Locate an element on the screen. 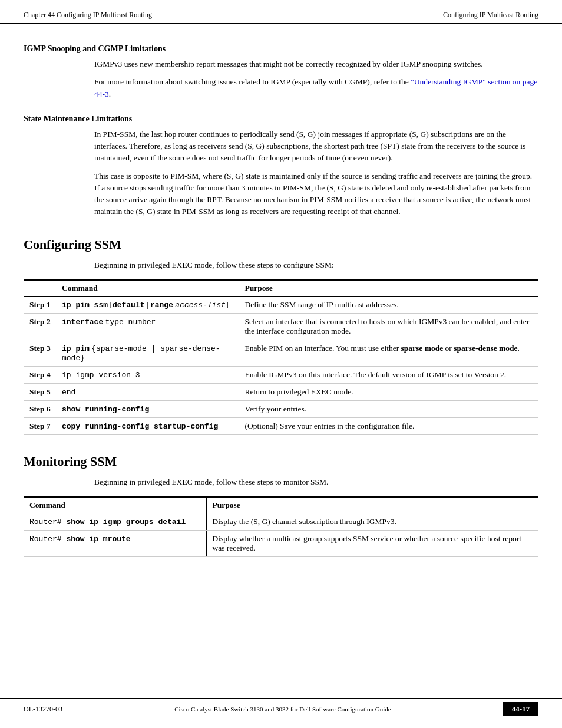 This screenshot has height=728, width=562. steps-col-step is located at coordinates (40, 288).